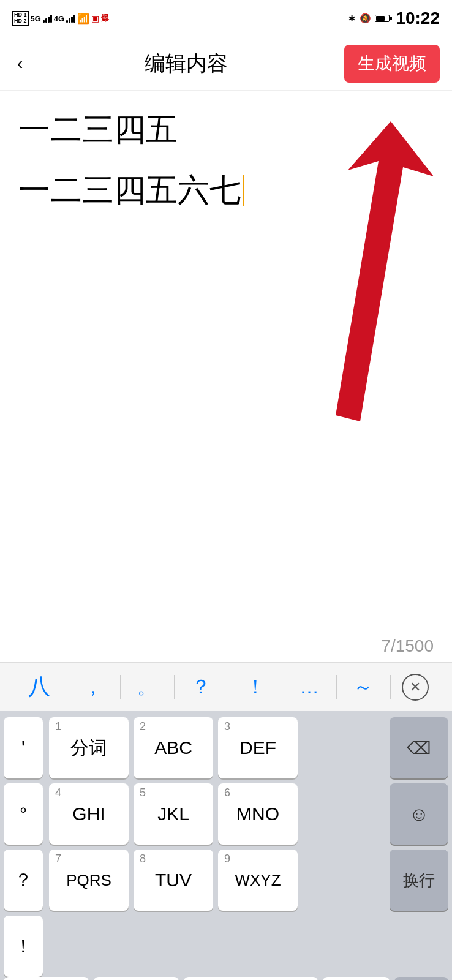 This screenshot has height=980, width=452. Describe the element at coordinates (419, 815) in the screenshot. I see `smiley-icon: ☺` at that location.